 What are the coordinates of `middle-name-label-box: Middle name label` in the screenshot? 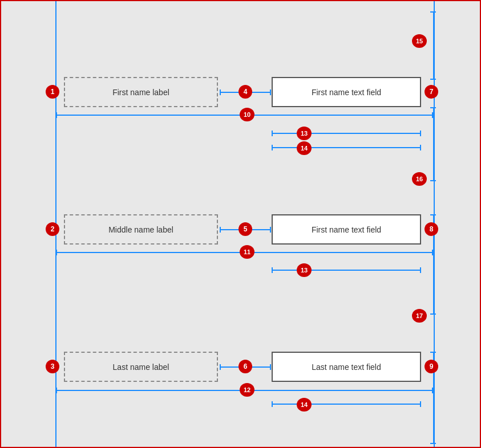 It's located at (141, 229).